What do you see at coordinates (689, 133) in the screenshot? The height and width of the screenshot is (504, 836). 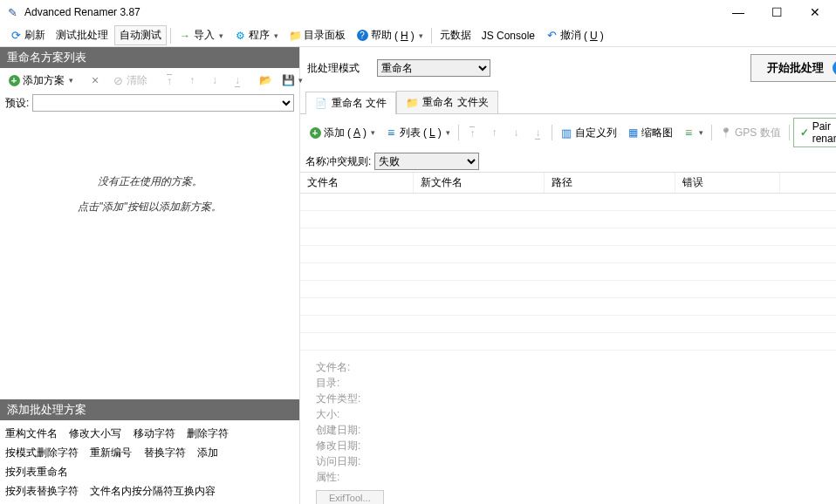 I see `color-list-icon` at bounding box center [689, 133].